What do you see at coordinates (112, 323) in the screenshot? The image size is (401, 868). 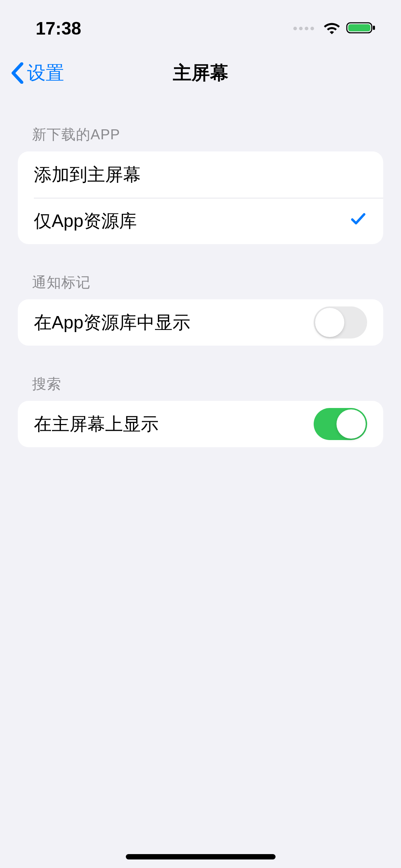 I see `row-label: 在App资源库中显示` at bounding box center [112, 323].